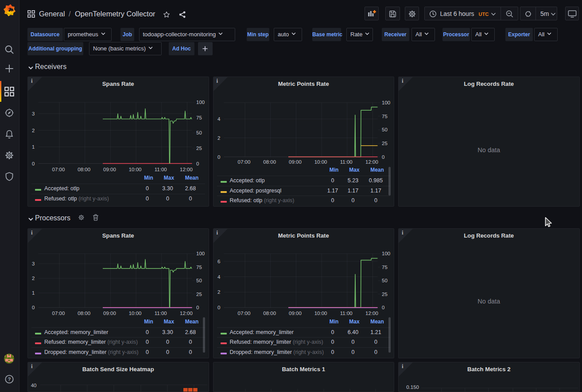  I want to click on svg-text: 6, so click(219, 261).